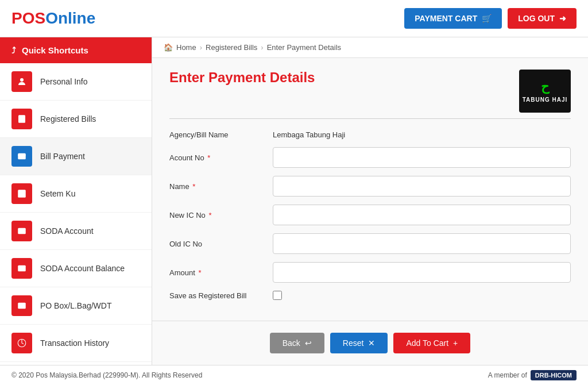  I want to click on agency-logo-name: TABUNG HAJI, so click(546, 100).